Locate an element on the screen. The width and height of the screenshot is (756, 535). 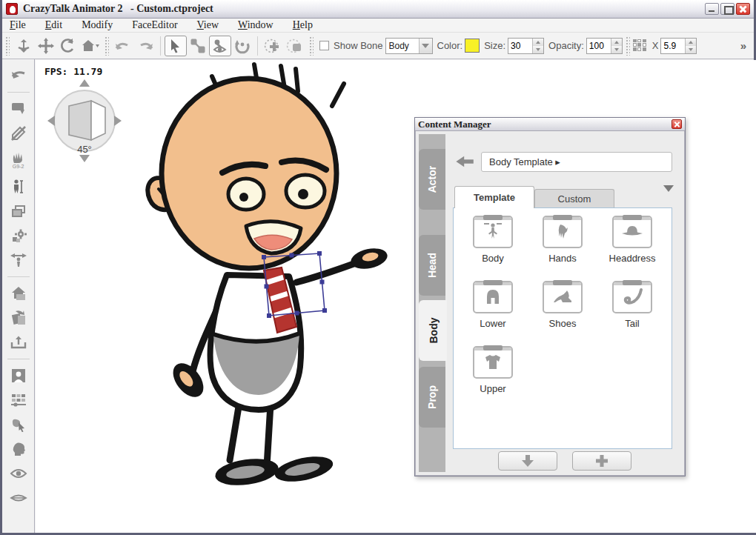
hand-gesture-icon: G9-2 is located at coordinates (19, 160).